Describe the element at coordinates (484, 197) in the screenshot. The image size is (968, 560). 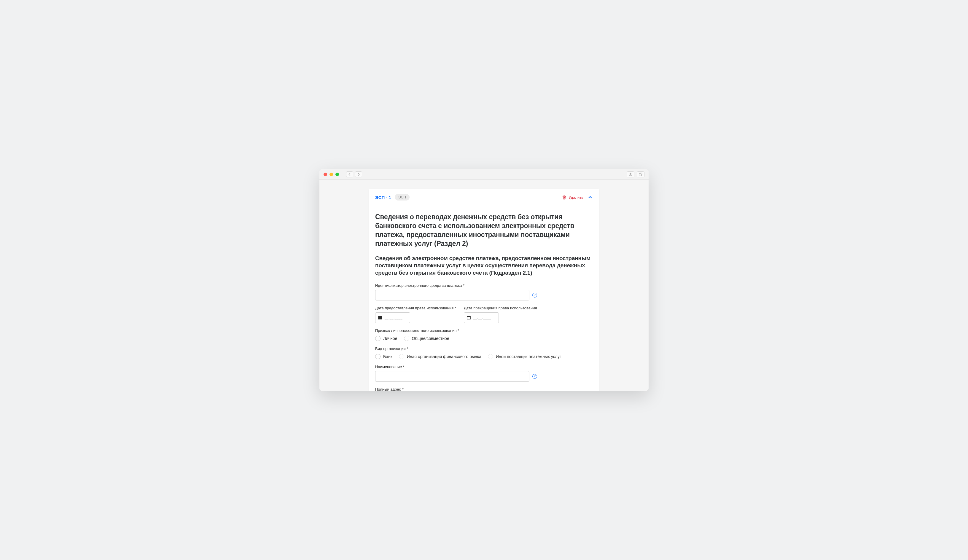
I see `card-header: ЭСП - 1 ЭСП Удалить` at that location.